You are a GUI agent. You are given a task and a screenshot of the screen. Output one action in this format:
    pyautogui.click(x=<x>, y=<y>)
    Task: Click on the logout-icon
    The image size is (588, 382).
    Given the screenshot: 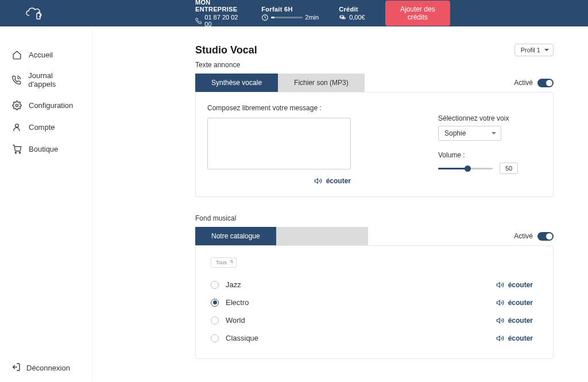 What is the action you would take?
    pyautogui.click(x=16, y=368)
    